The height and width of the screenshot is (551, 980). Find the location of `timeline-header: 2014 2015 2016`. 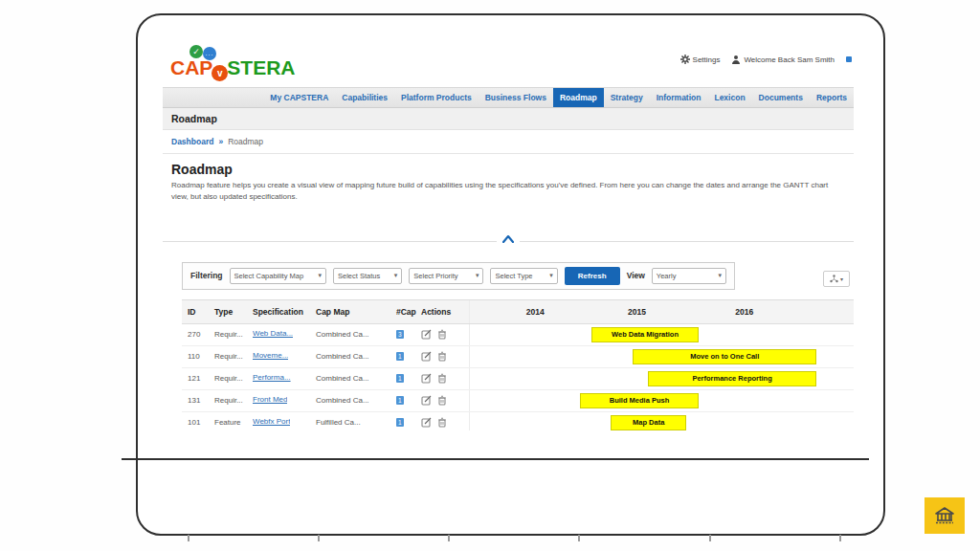

timeline-header: 2014 2015 2016 is located at coordinates (661, 312).